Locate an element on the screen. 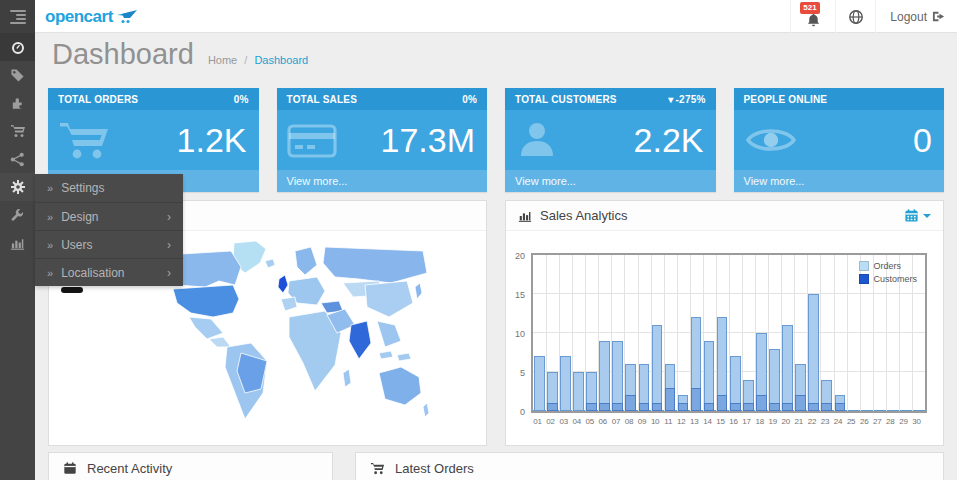 The height and width of the screenshot is (480, 957). system-gear-icon is located at coordinates (18, 187).